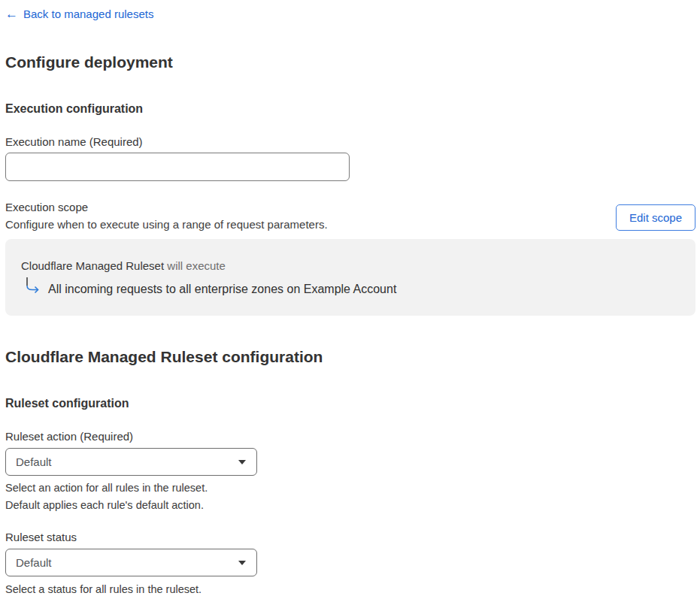 The image size is (700, 596). I want to click on execution-scope-row: Execution scope Configure when to execut…, so click(350, 216).